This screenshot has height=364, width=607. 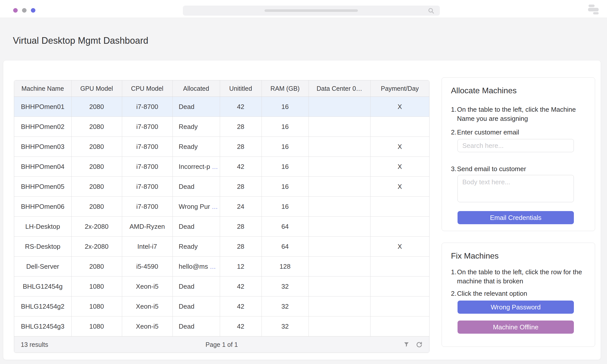 What do you see at coordinates (311, 11) in the screenshot?
I see `browser-search-bar` at bounding box center [311, 11].